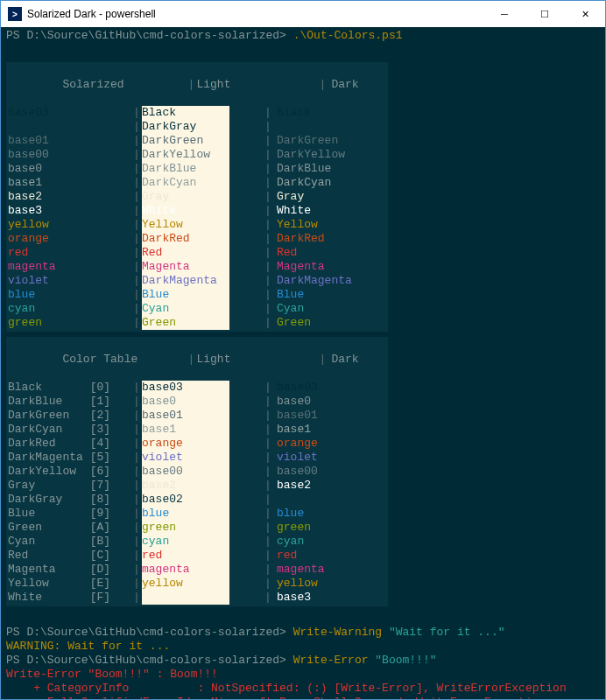  What do you see at coordinates (197, 472) in the screenshot?
I see `table-row: DarkYellow [6]|base00|base00` at bounding box center [197, 472].